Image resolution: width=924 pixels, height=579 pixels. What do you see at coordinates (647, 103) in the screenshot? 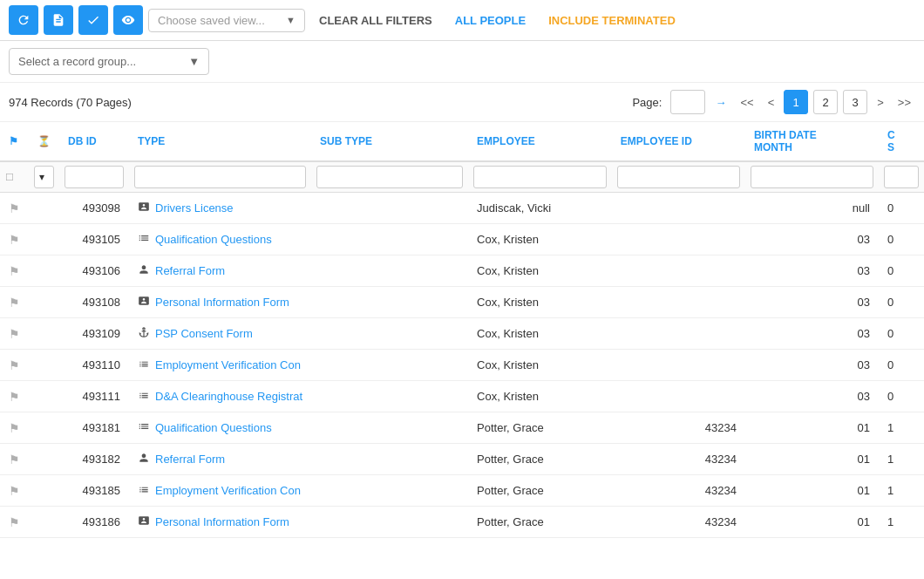
I see `page-label: Page:` at bounding box center [647, 103].